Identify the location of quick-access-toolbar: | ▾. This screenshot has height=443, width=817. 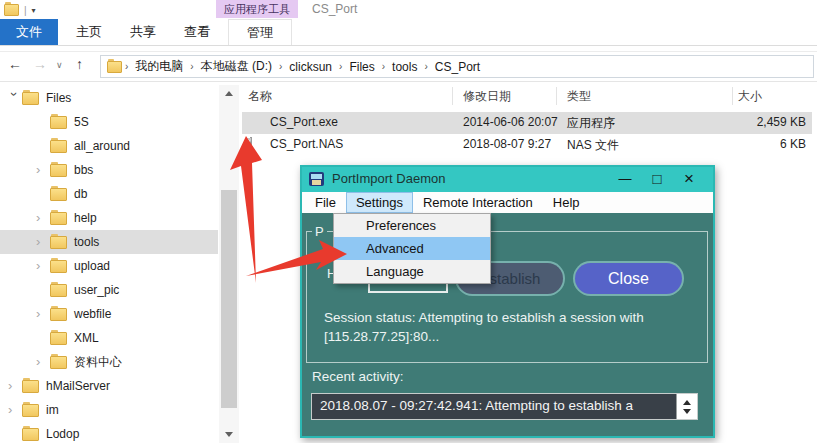
(20, 10).